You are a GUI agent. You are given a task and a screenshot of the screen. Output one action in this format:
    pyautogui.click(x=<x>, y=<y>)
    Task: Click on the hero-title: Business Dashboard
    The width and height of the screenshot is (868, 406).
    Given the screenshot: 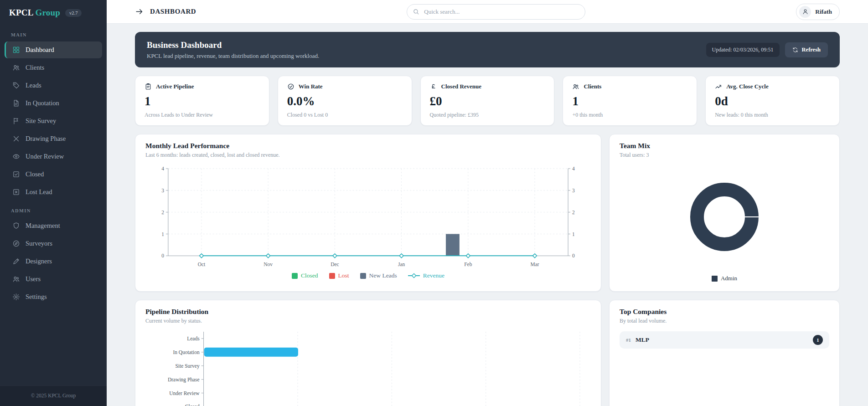 What is the action you would take?
    pyautogui.click(x=233, y=45)
    